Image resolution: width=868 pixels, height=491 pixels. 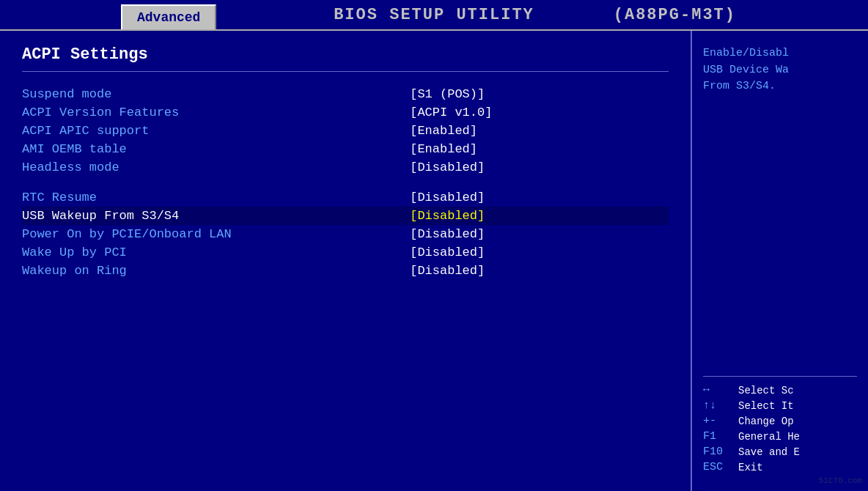 I want to click on key-legend: ↔ Select Sc ↑↓ Select It +- Change Op F1…, so click(x=780, y=427).